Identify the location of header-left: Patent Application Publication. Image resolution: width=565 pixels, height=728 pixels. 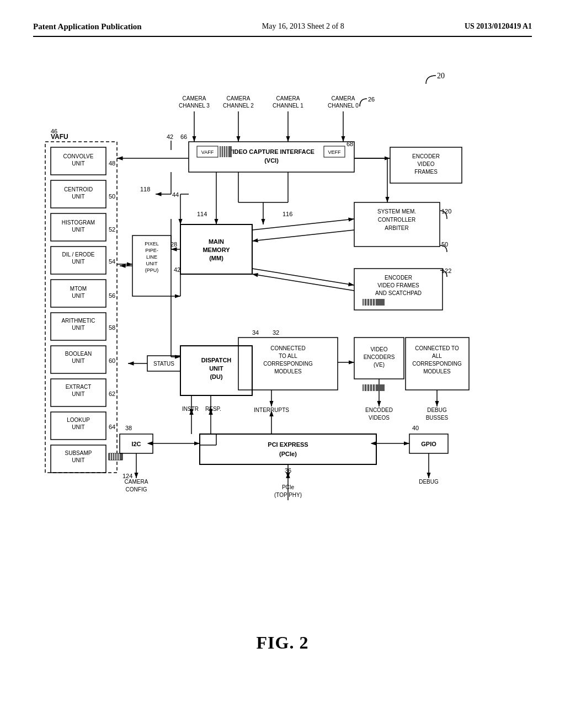
(87, 26).